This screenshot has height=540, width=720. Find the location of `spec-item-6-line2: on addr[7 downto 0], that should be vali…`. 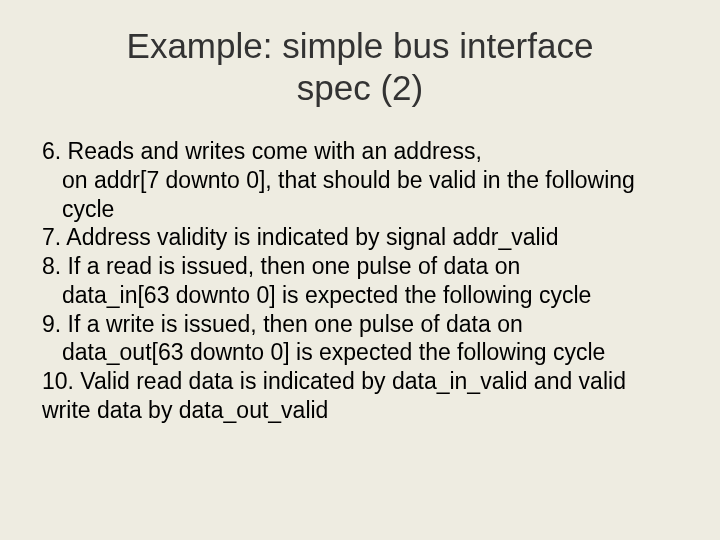

spec-item-6-line2: on addr[7 downto 0], that should be vali… is located at coordinates (361, 195).